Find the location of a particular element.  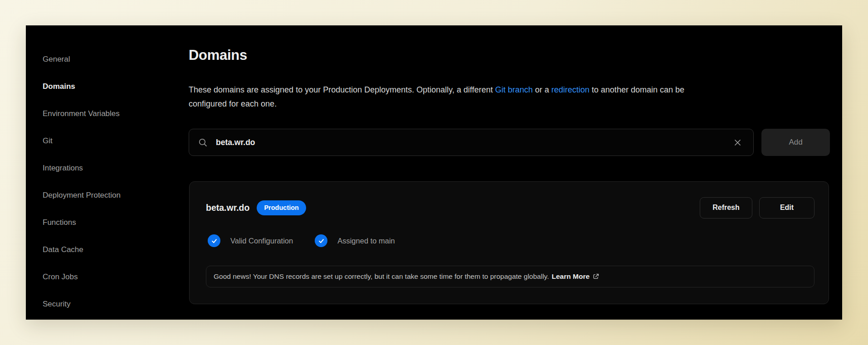

edit-button: Edit is located at coordinates (787, 208).